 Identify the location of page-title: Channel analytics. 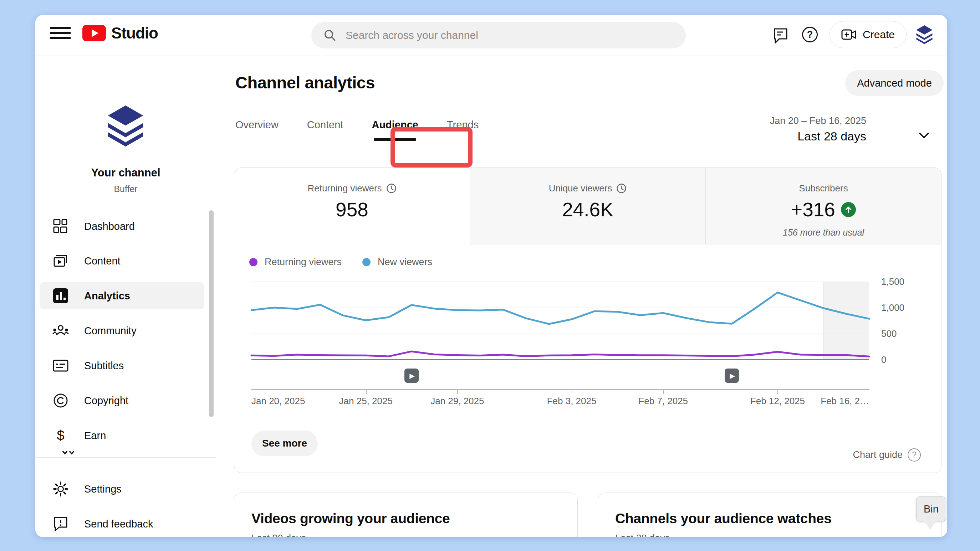
(305, 83).